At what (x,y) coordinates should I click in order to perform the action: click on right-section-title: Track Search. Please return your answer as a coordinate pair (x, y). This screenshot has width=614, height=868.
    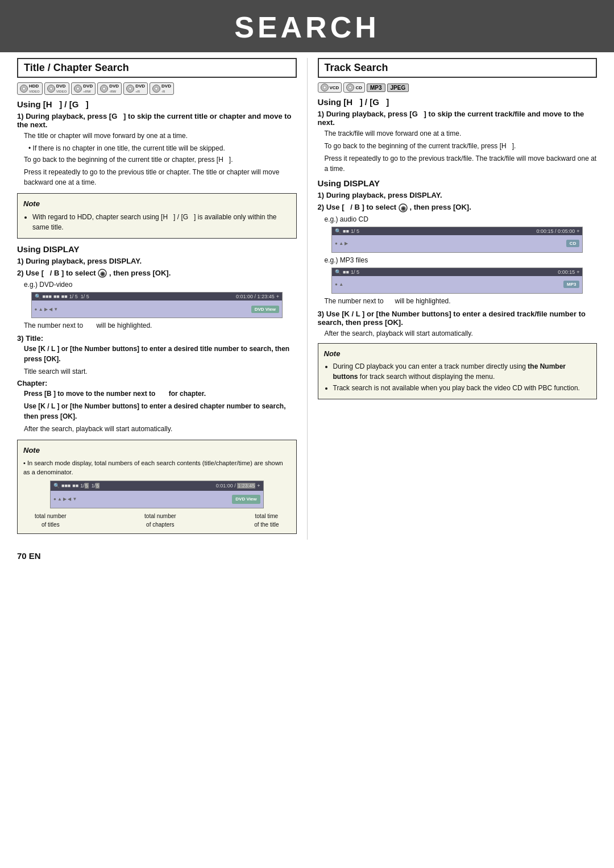
    Looking at the image, I should click on (458, 68).